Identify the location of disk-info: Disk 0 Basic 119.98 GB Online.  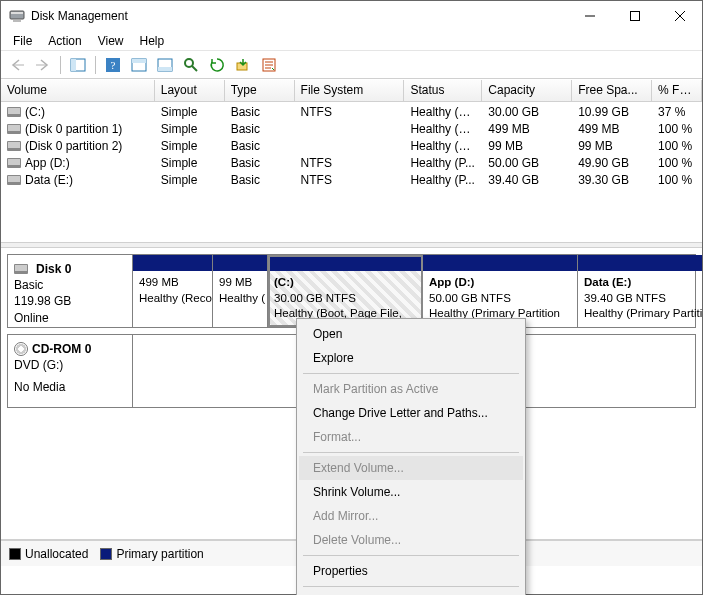
(70, 291).